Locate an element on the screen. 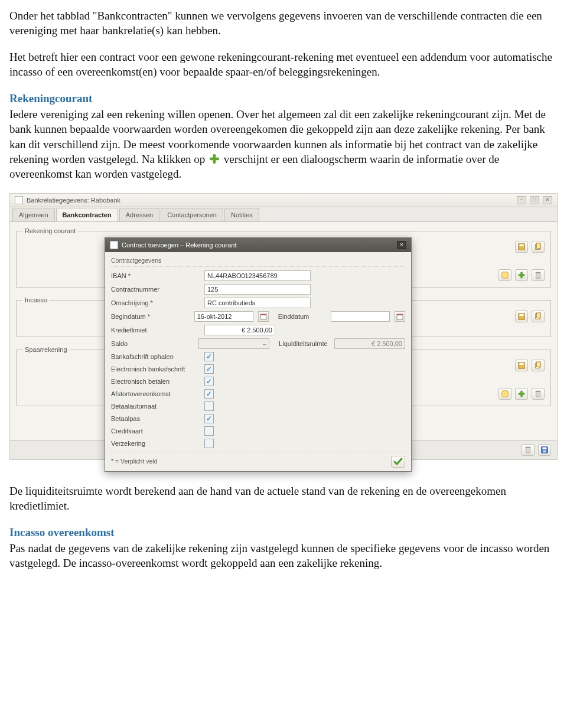 The height and width of the screenshot is (728, 567). dialog-section-header: Contractgegevens is located at coordinates (258, 262).